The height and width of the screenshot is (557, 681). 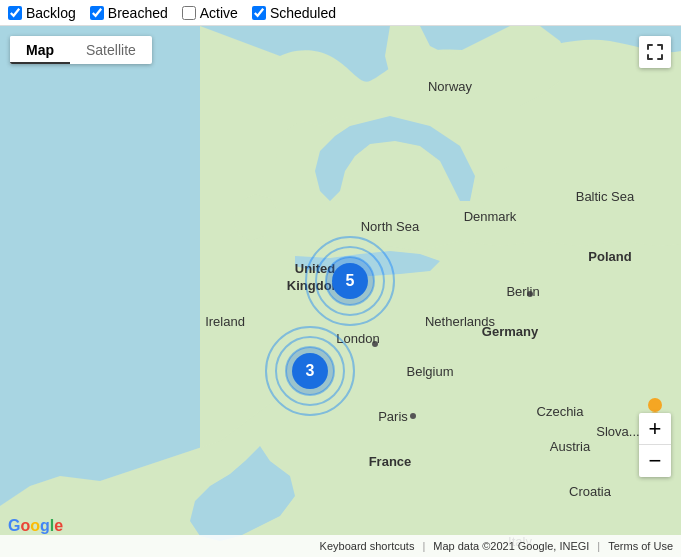 I want to click on map-type-satellite-button: Satellite, so click(x=111, y=50).